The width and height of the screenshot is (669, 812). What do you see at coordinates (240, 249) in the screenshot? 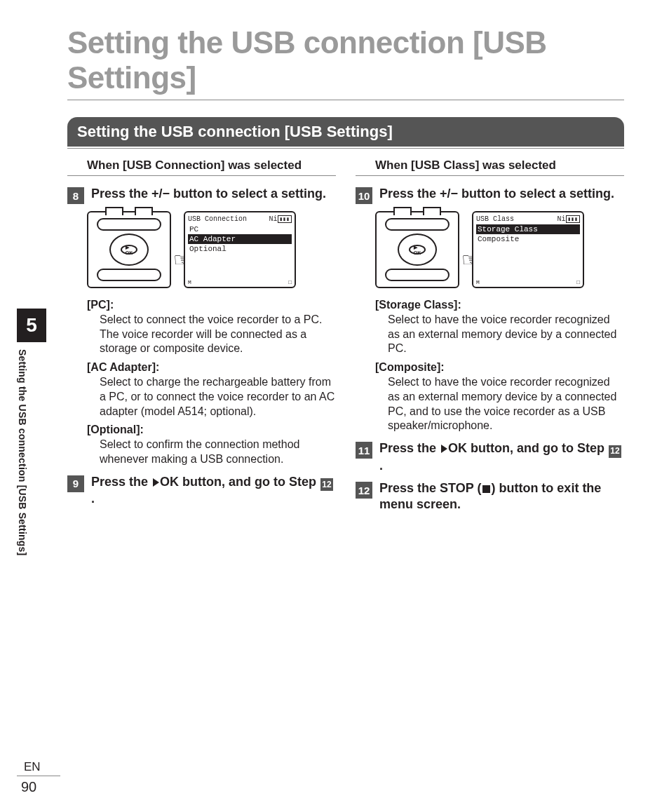
I see `screen-item-optional: Optional` at bounding box center [240, 249].